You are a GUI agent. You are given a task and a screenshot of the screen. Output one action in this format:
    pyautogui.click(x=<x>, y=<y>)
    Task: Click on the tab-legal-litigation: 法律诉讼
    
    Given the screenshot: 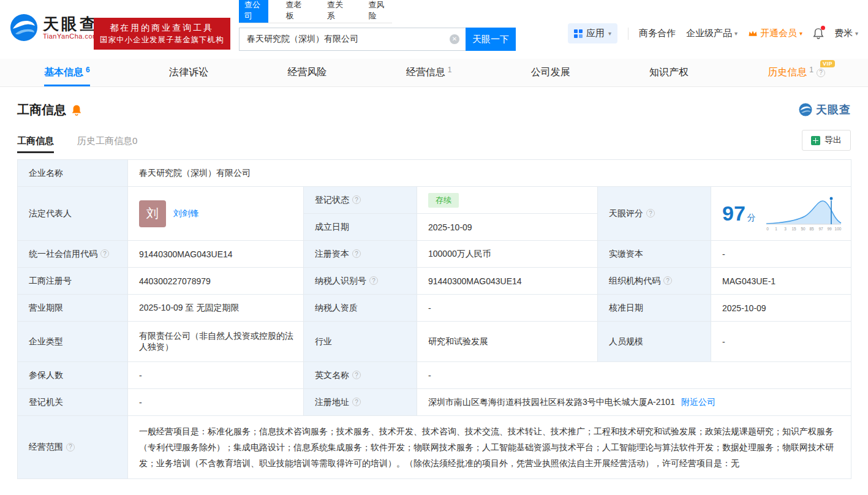 What is the action you would take?
    pyautogui.click(x=189, y=72)
    